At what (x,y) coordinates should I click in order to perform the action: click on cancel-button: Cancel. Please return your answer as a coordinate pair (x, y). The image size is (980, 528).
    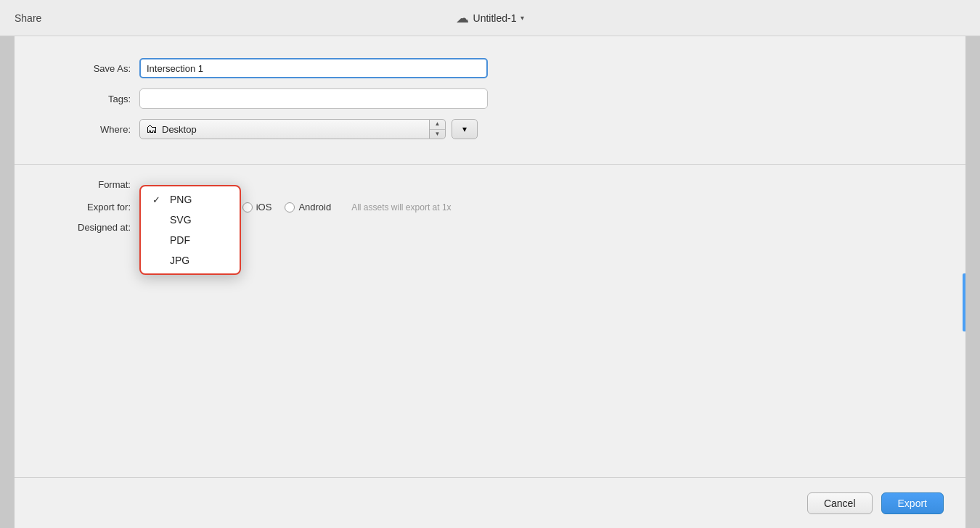
    Looking at the image, I should click on (840, 503).